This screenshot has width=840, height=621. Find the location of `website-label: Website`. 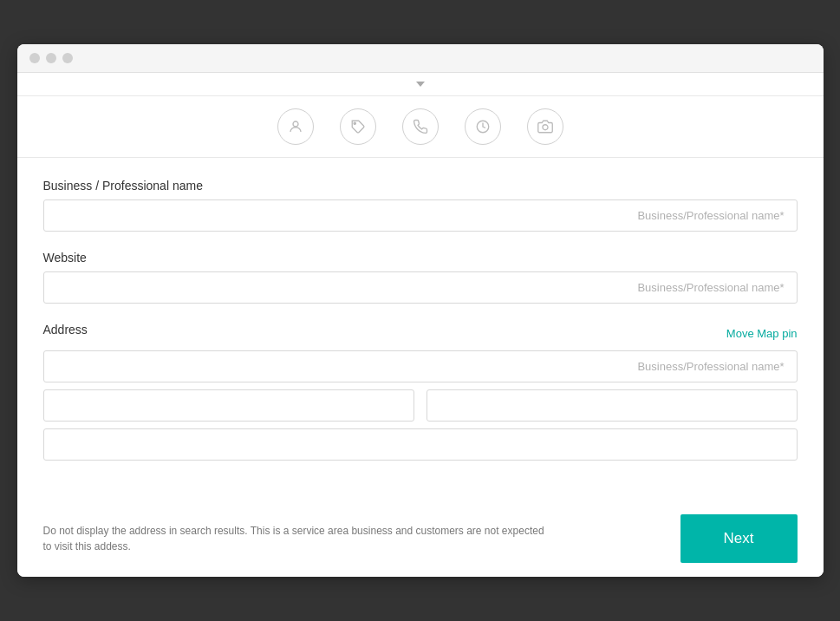

website-label: Website is located at coordinates (420, 258).